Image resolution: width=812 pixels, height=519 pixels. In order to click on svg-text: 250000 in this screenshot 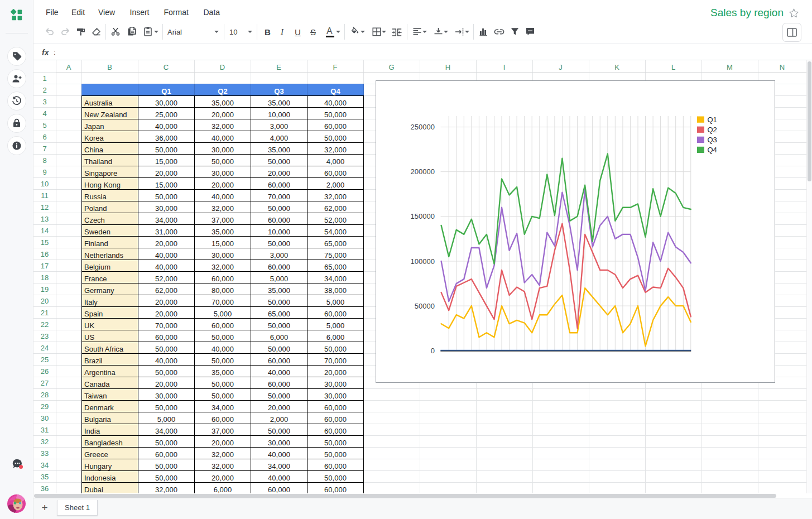, I will do `click(423, 127)`.